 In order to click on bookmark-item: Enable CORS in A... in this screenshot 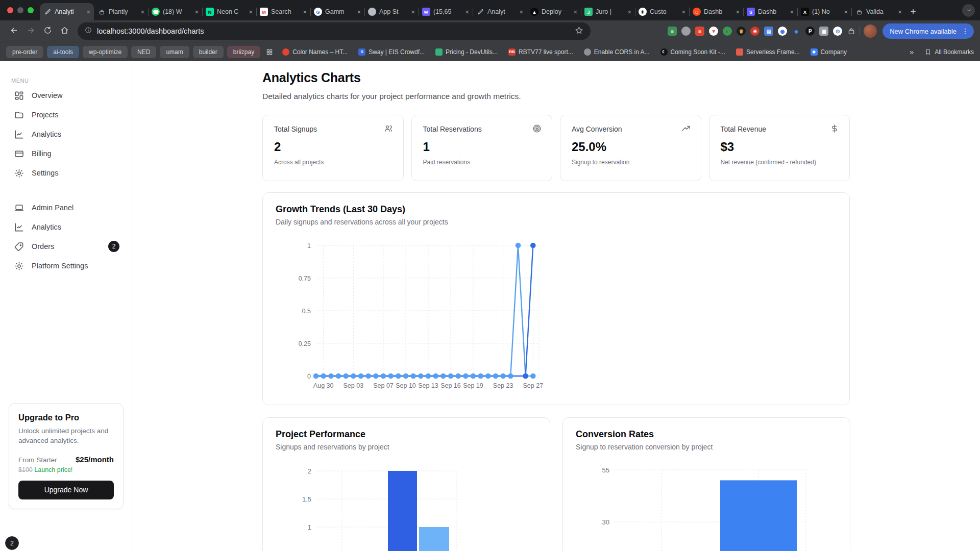, I will do `click(617, 52)`.